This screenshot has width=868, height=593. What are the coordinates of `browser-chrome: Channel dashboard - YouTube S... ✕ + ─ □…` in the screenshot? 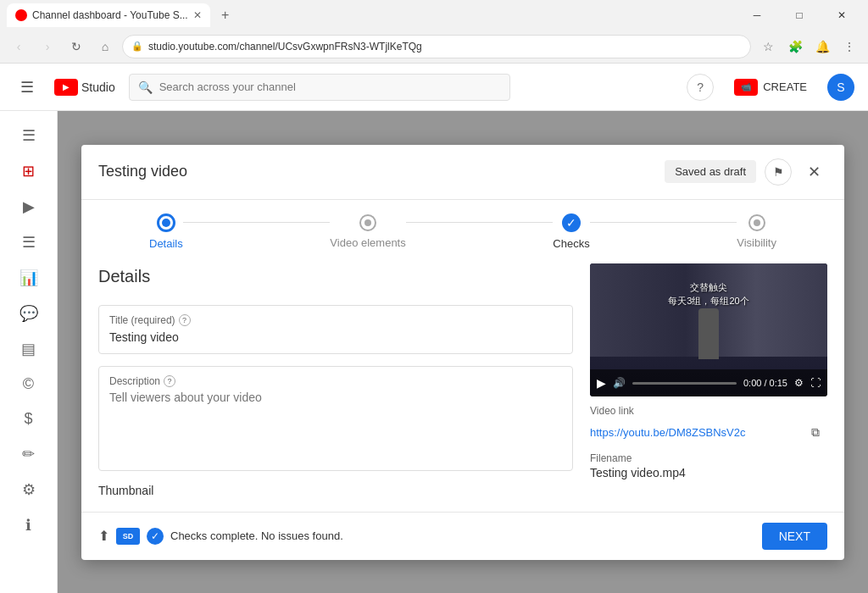 It's located at (434, 32).